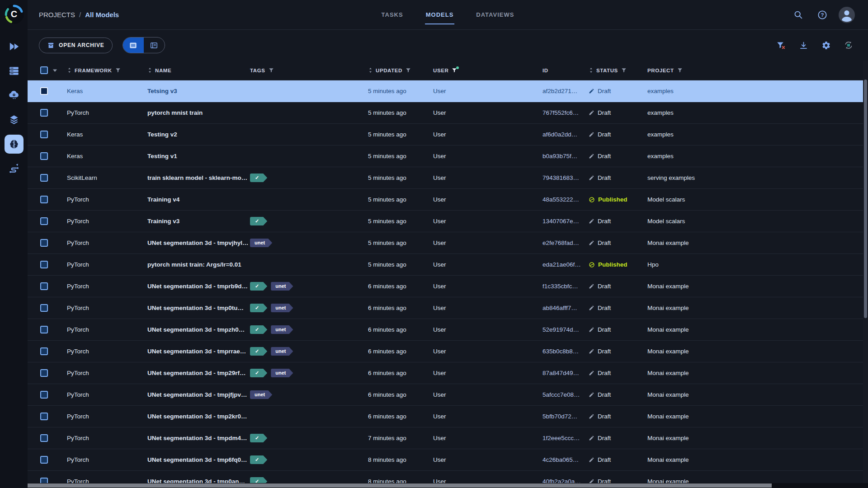 This screenshot has width=868, height=488. I want to click on download-icon, so click(803, 45).